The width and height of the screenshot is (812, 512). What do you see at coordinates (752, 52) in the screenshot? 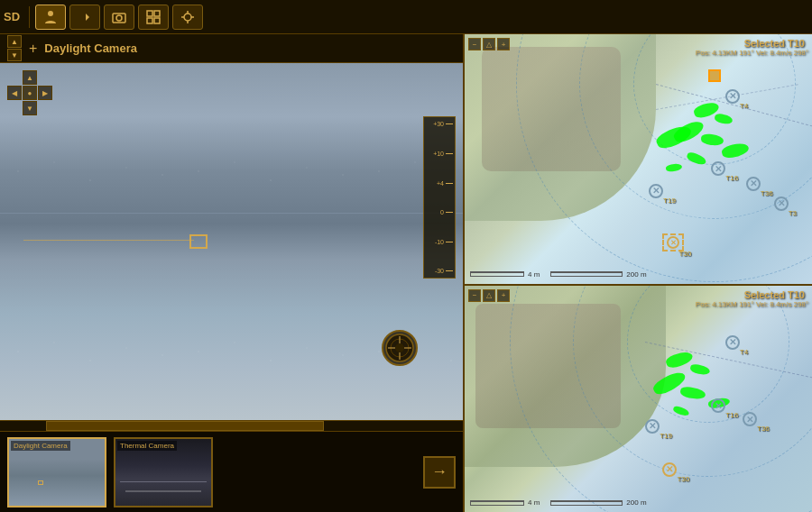
I see `pos-label-top: Pos: 4.13KM 191° Vel: 8.4m/s 298°` at bounding box center [752, 52].